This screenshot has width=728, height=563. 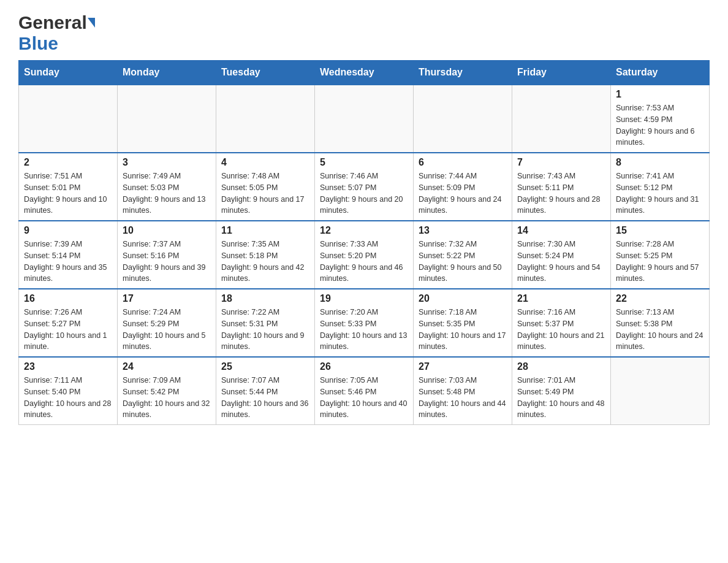 What do you see at coordinates (266, 73) in the screenshot?
I see `weekday-header-tuesday: Tuesday` at bounding box center [266, 73].